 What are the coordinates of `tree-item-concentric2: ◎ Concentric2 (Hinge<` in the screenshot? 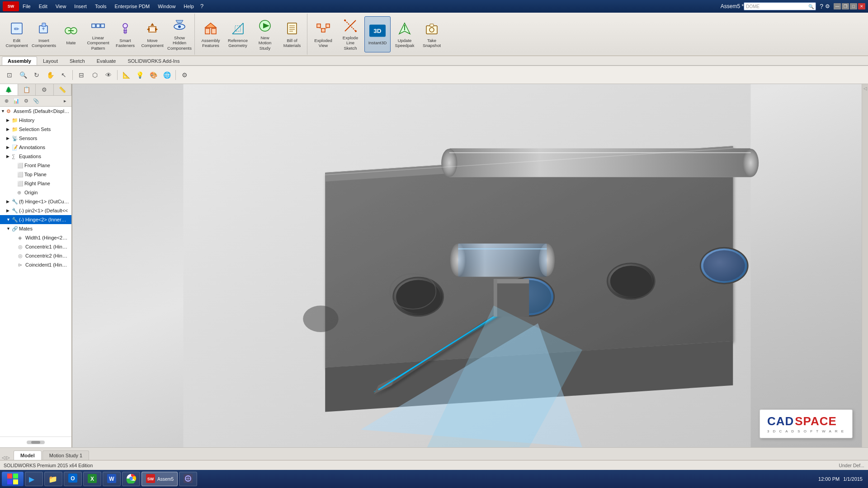 It's located at (36, 256).